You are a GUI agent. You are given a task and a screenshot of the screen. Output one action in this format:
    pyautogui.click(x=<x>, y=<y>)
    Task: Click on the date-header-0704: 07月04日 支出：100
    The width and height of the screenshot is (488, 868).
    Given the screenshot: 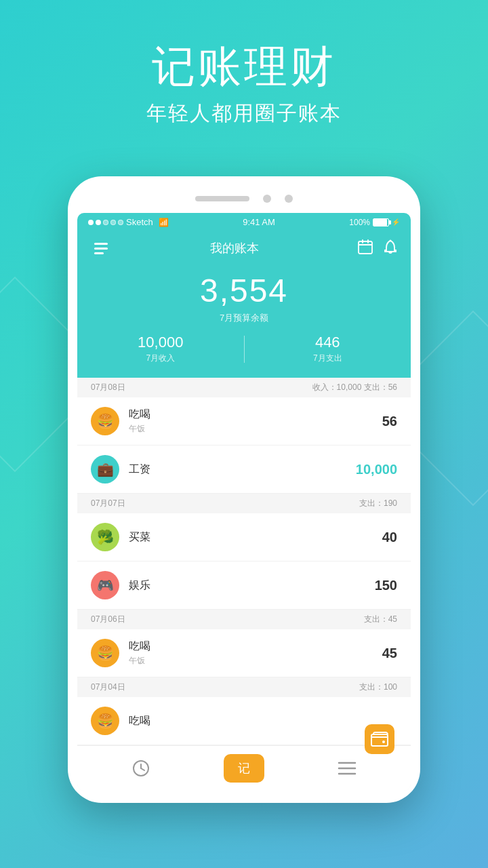 What is the action you would take?
    pyautogui.click(x=244, y=688)
    